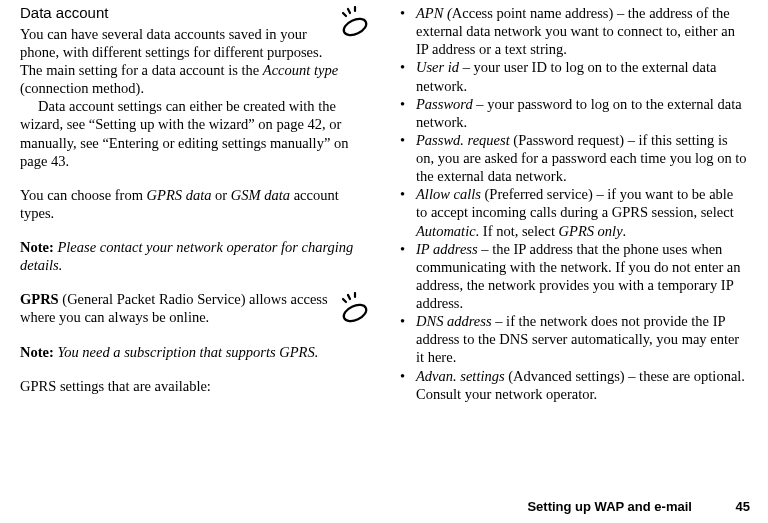 The width and height of the screenshot is (768, 523). Describe the element at coordinates (566, 76) in the screenshot. I see `desc: – your user ID to log on to the external…` at that location.